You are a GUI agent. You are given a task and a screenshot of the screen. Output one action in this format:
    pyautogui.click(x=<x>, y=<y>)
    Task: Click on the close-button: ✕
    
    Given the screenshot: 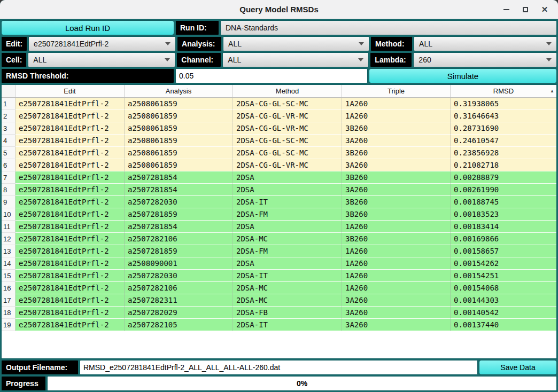 What is the action you would take?
    pyautogui.click(x=545, y=10)
    